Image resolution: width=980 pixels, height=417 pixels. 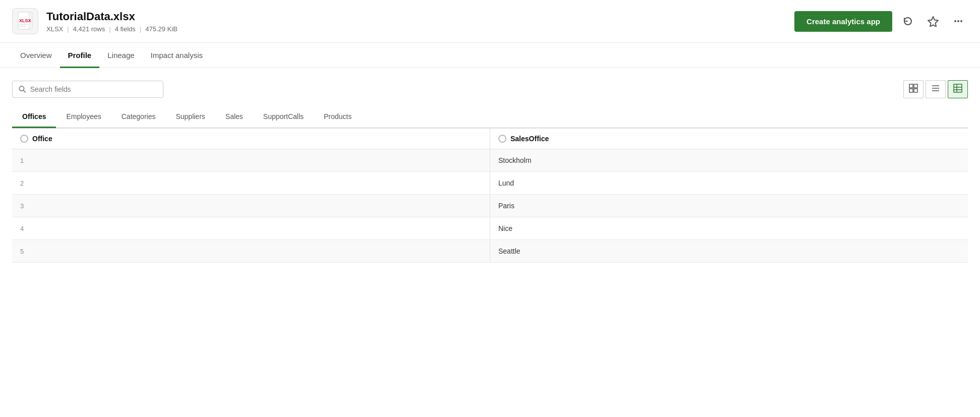 What do you see at coordinates (112, 29) in the screenshot?
I see `file-meta: XLSX | 4,421 rows | 4 fields | 475.29 Ki…` at bounding box center [112, 29].